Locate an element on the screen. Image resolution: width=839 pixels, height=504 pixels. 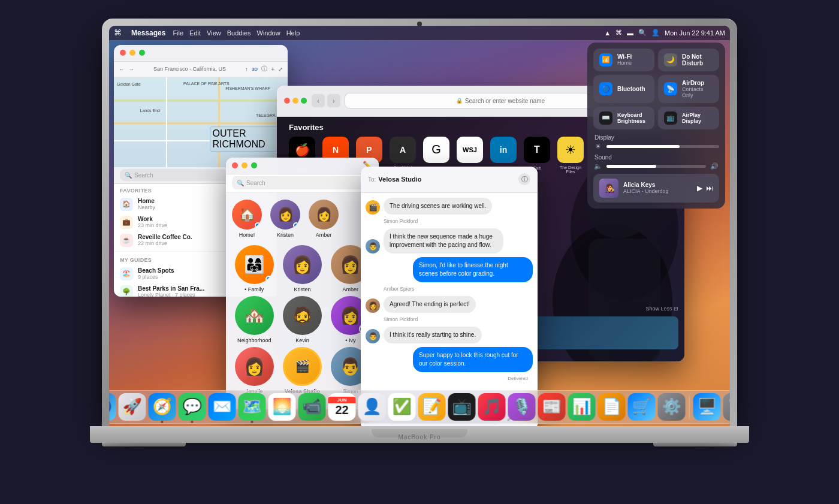
contact-amber-avatar: 👩 is located at coordinates (324, 215).